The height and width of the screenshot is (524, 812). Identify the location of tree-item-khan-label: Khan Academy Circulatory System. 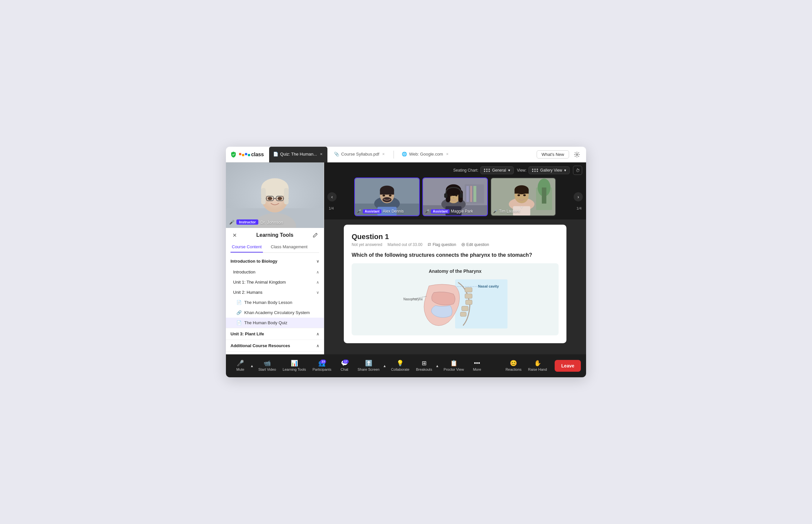
(277, 312).